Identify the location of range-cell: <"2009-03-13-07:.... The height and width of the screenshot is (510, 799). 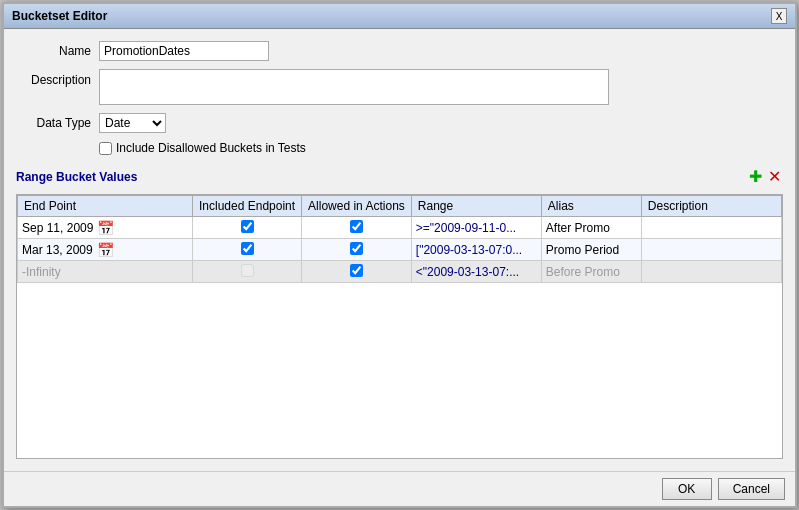
(476, 272).